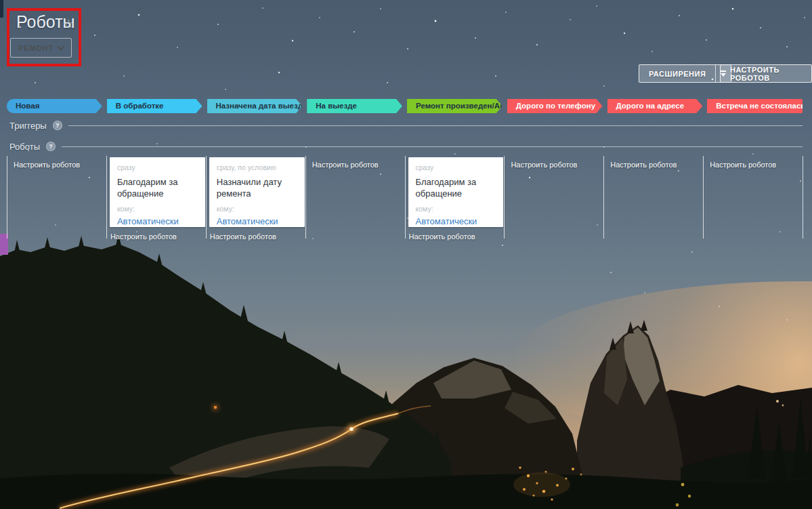 The width and height of the screenshot is (812, 509). What do you see at coordinates (28, 126) in the screenshot?
I see `triggers-section-label: Триггеры` at bounding box center [28, 126].